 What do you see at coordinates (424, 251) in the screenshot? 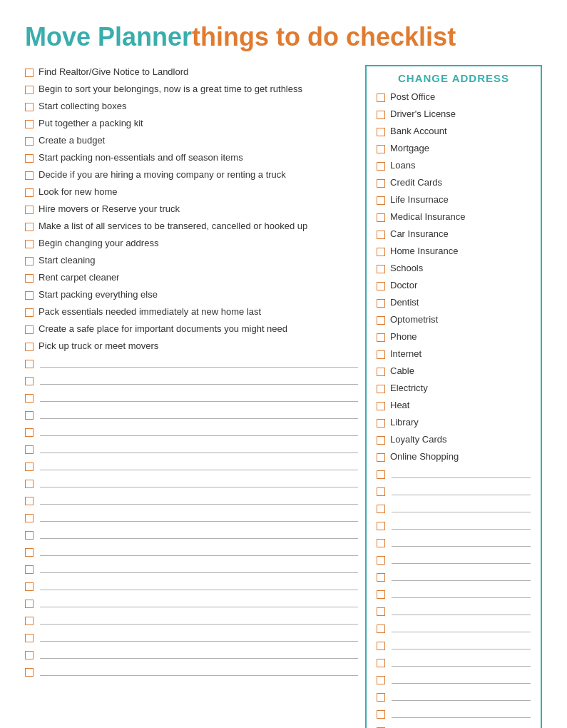
I see `item-text: Home Insurance` at bounding box center [424, 251].